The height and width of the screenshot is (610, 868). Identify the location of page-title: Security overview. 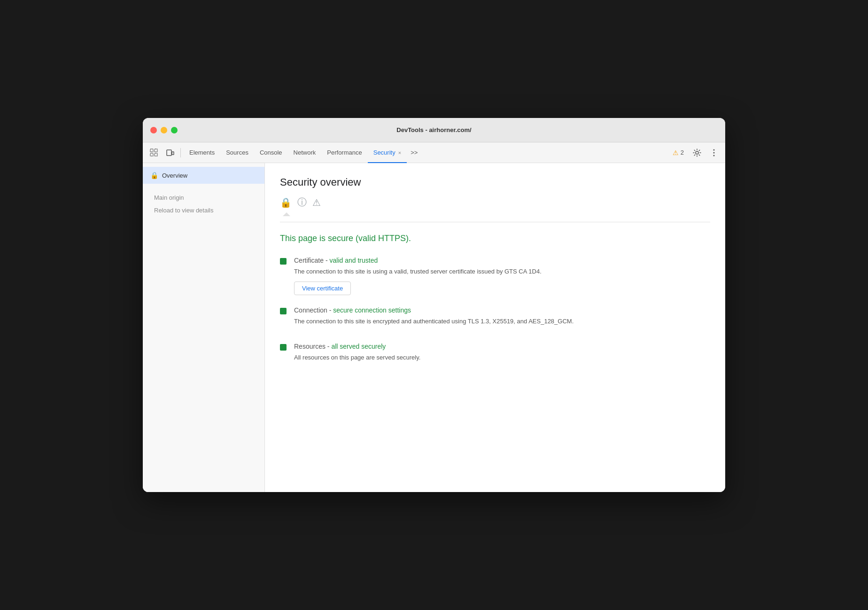
(495, 182).